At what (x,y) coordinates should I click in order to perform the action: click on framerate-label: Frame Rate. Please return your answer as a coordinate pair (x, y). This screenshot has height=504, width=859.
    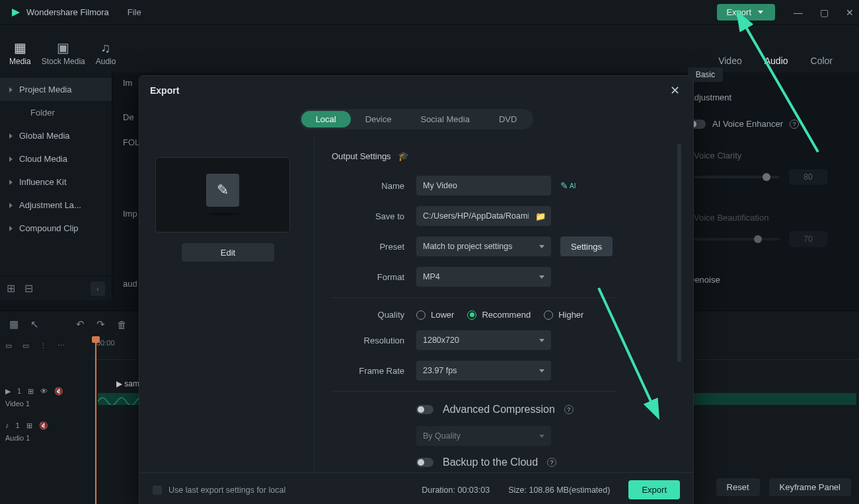
    Looking at the image, I should click on (374, 371).